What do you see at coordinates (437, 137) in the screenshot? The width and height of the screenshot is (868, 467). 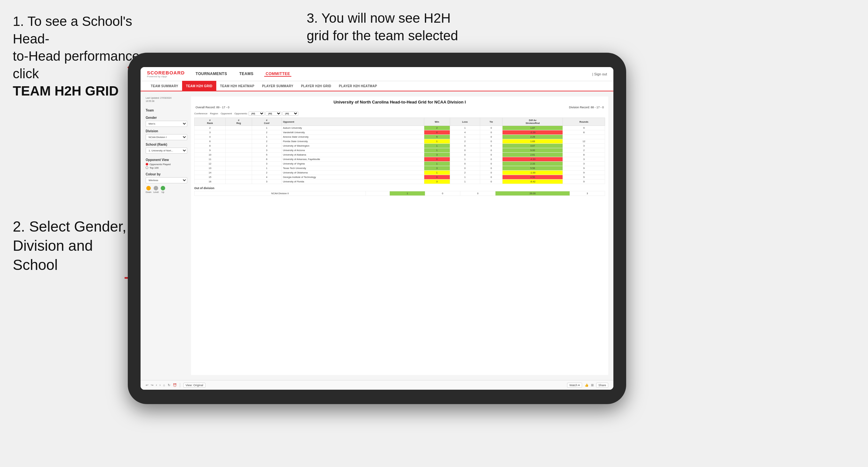 I see `cell-win: 5` at bounding box center [437, 137].